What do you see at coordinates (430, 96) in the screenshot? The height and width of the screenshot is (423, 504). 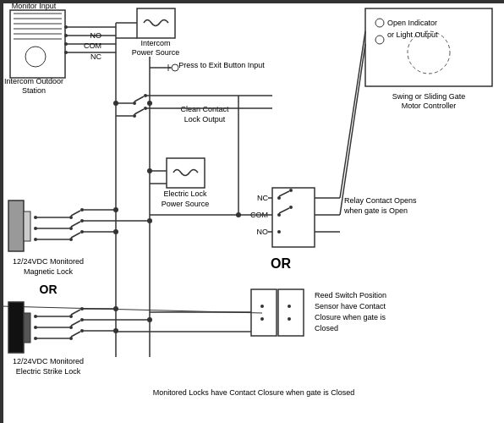 I see `svg-text: Swing or Sliding Gate` at bounding box center [430, 96].